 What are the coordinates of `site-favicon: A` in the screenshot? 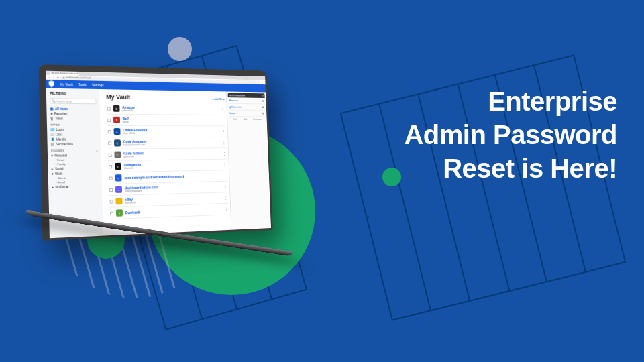 It's located at (116, 109).